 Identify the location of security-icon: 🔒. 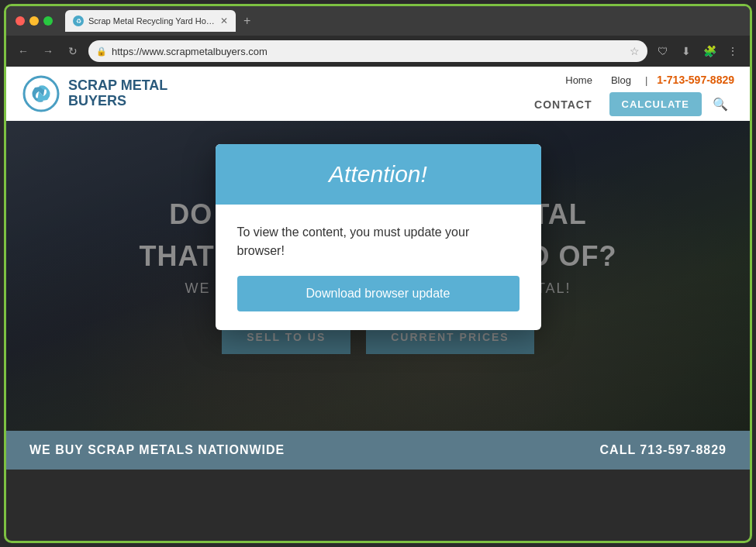
(102, 51).